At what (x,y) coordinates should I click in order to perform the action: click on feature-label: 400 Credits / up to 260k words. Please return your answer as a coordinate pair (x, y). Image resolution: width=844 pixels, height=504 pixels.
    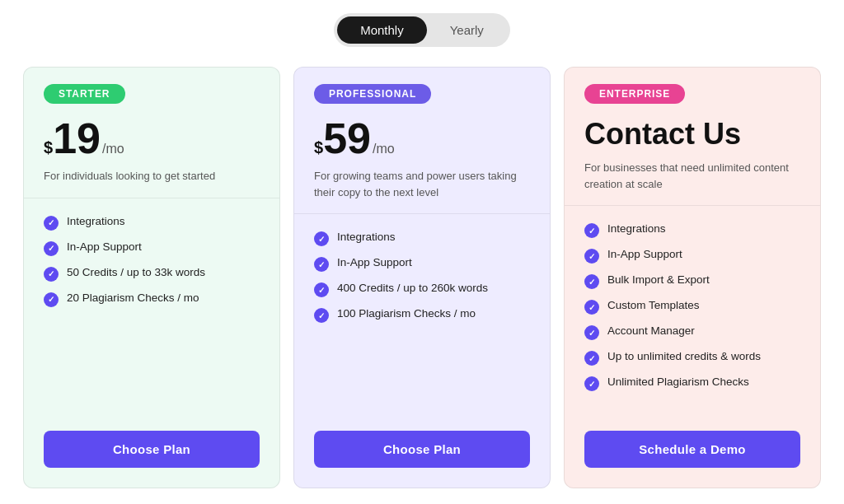
    Looking at the image, I should click on (412, 288).